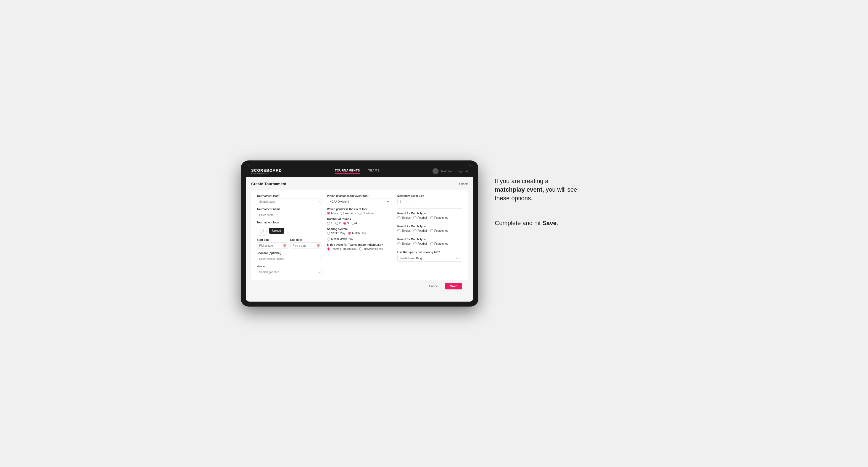 This screenshot has width=868, height=467. What do you see at coordinates (267, 171) in the screenshot?
I see `logo-area: SCOREBOARD Powered by clippit` at bounding box center [267, 171].